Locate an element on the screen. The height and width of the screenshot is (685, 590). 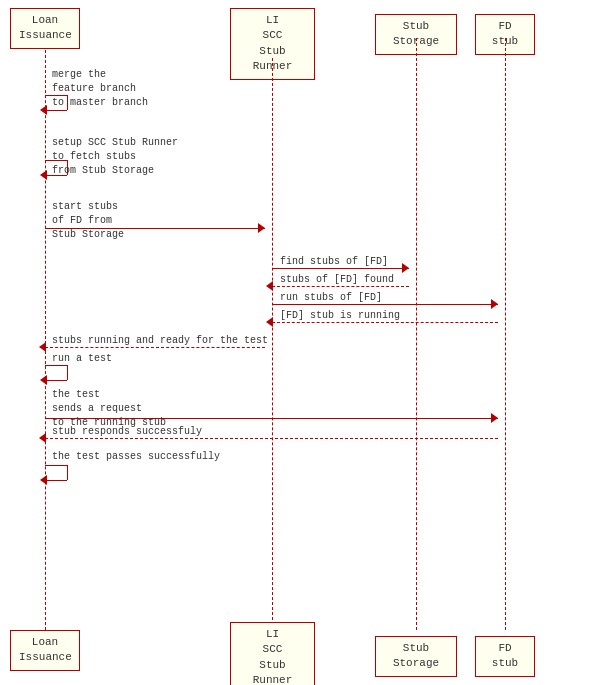
msg-passes-line-v is located at coordinates (68, 472).